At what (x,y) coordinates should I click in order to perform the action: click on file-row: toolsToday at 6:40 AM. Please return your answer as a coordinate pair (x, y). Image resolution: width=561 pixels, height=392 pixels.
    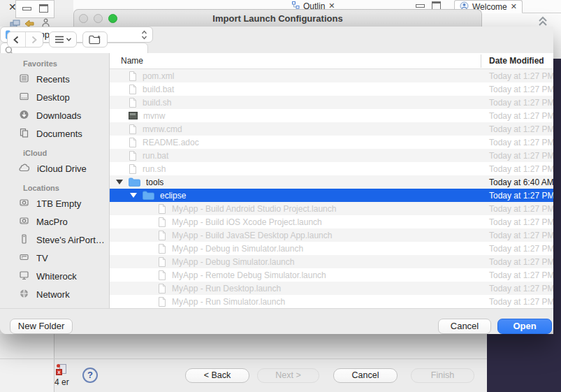
    Looking at the image, I should click on (331, 182).